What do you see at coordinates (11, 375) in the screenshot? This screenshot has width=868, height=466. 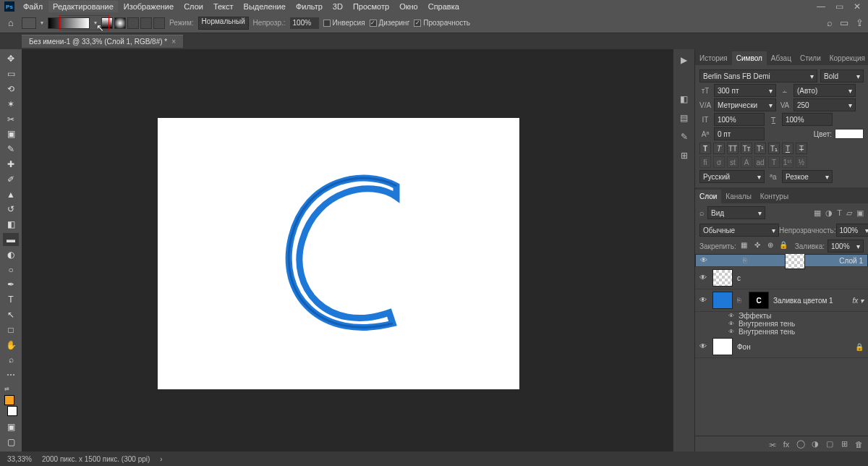 I see `edit-toolbar: ⋯` at bounding box center [11, 375].